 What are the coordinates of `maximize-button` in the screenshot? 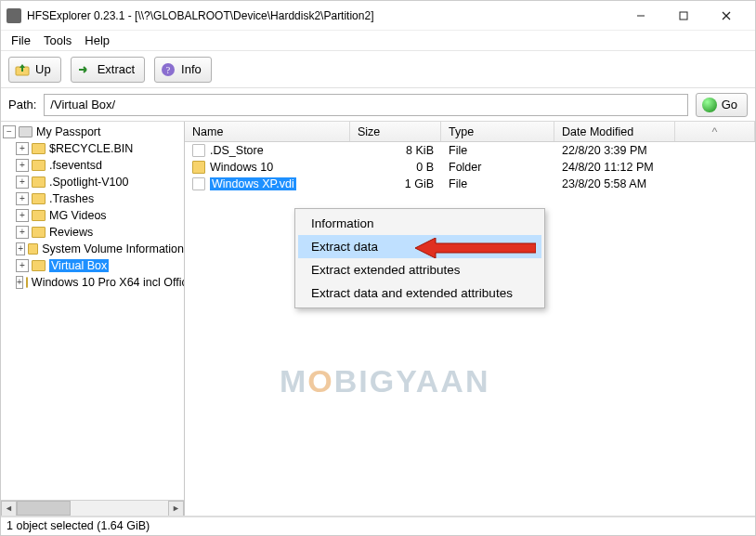 It's located at (684, 16).